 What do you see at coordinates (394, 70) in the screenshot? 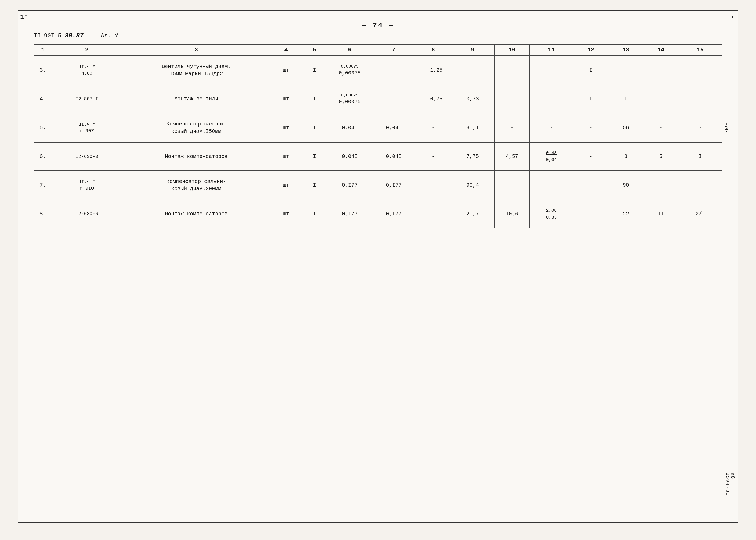
I see `row3-col7` at bounding box center [394, 70].